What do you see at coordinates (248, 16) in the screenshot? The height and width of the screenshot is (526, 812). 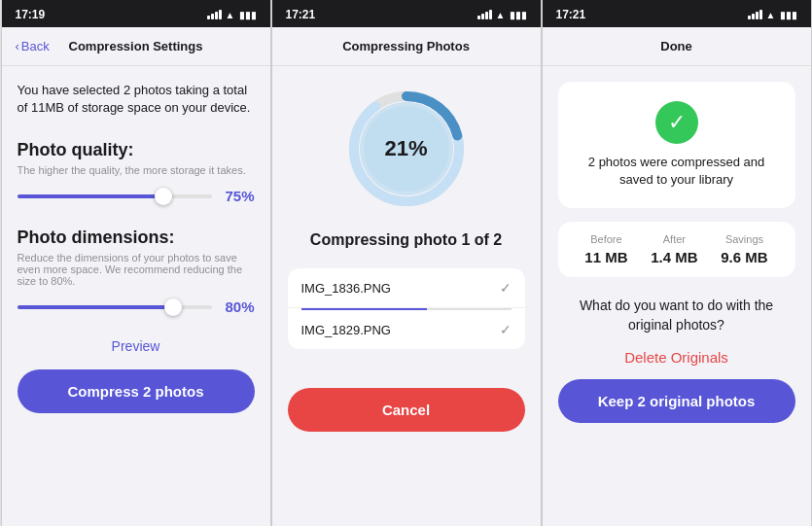 I see `battery-icon-1: ▮▮▮` at bounding box center [248, 16].